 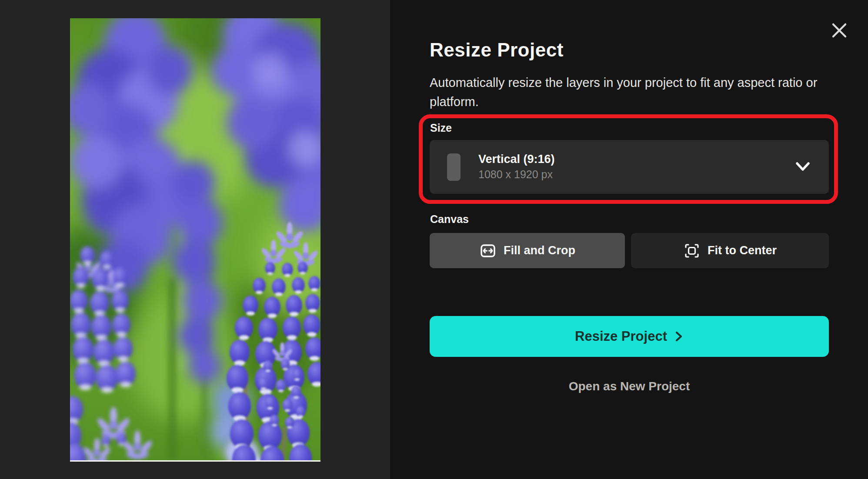 I want to click on fit-to-center-icon, so click(x=692, y=251).